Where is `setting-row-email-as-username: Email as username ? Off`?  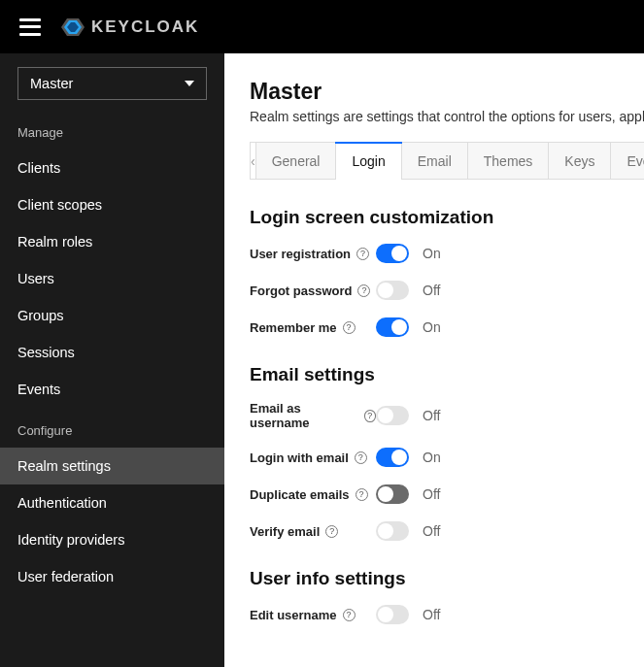 setting-row-email-as-username: Email as username ? Off is located at coordinates (447, 416).